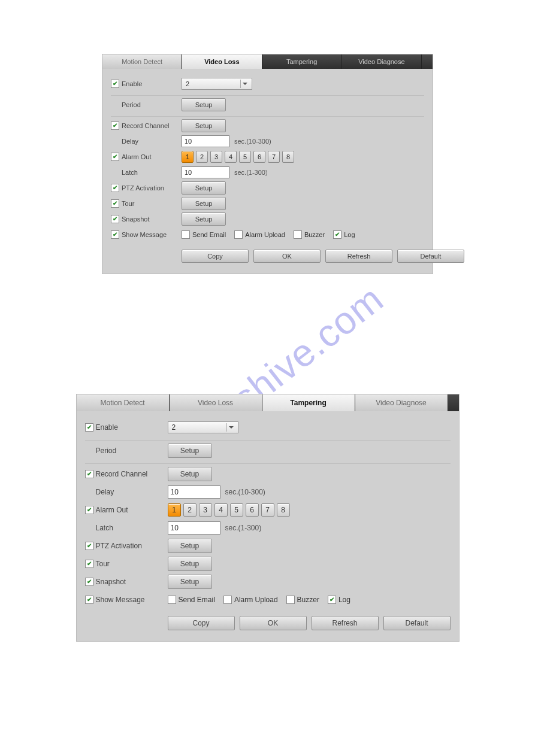  Describe the element at coordinates (197, 600) in the screenshot. I see `send-email-label: Send Email` at that location.